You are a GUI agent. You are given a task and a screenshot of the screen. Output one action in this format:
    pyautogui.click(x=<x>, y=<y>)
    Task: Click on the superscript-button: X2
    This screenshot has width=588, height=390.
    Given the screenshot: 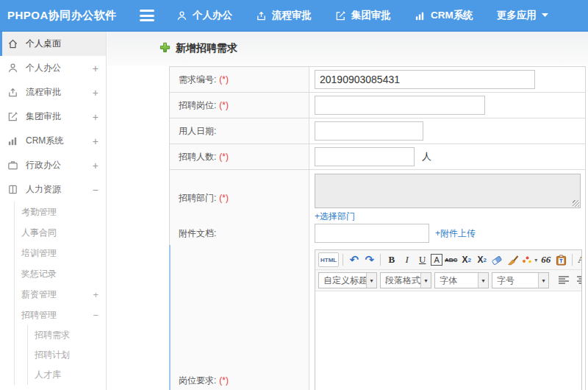 What is the action you would take?
    pyautogui.click(x=466, y=260)
    